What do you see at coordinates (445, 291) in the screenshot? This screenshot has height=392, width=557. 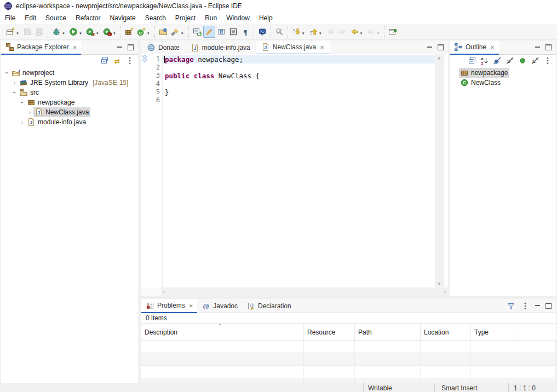 I see `scroll-right-icon: ›` at bounding box center [445, 291].